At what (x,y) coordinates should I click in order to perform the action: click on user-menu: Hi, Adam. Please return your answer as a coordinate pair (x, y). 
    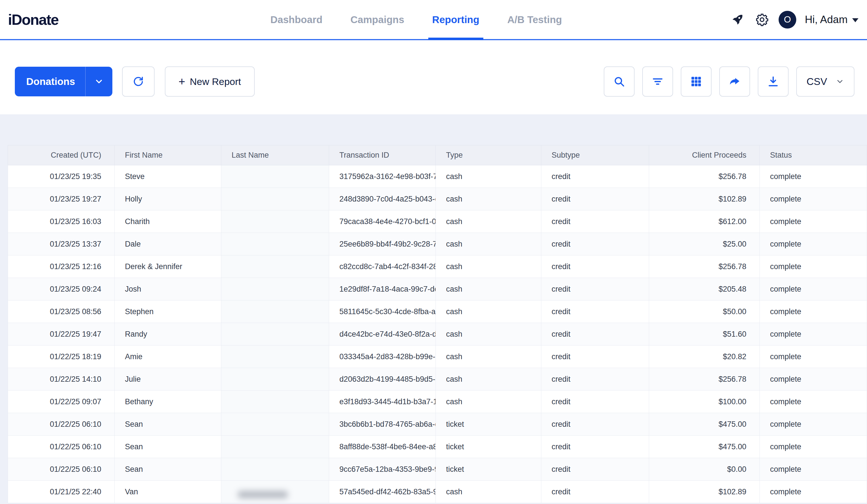
    Looking at the image, I should click on (832, 20).